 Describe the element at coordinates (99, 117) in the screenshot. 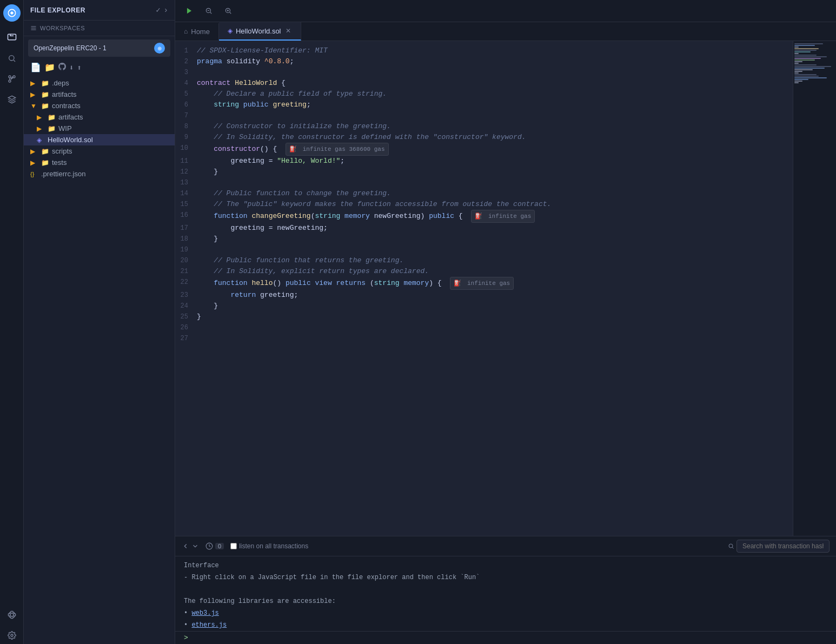

I see `tree-item-artifacts-contracts: ▶ 📁 artifacts` at that location.